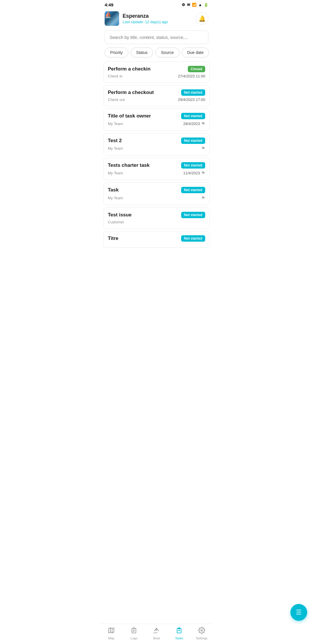 Image resolution: width=313 pixels, height=644 pixels. What do you see at coordinates (194, 124) in the screenshot?
I see `task-date-row: 28/4/2023 ⚑` at bounding box center [194, 124].